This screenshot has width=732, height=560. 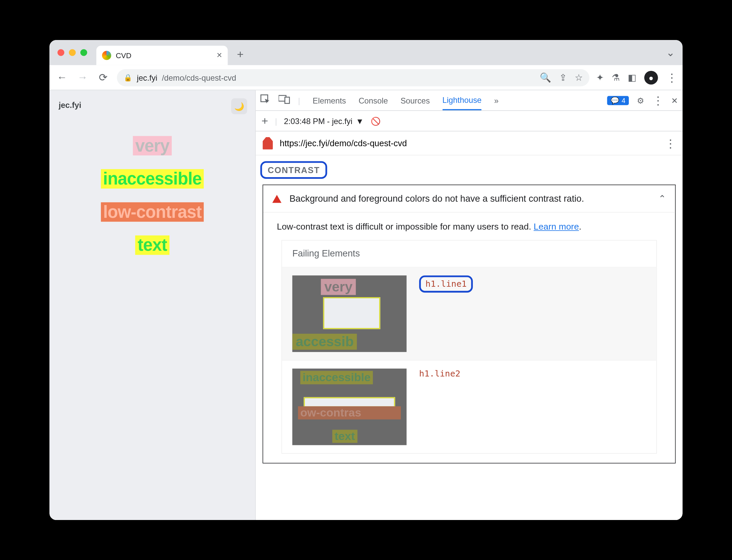 I want to click on warning-icon, so click(x=277, y=199).